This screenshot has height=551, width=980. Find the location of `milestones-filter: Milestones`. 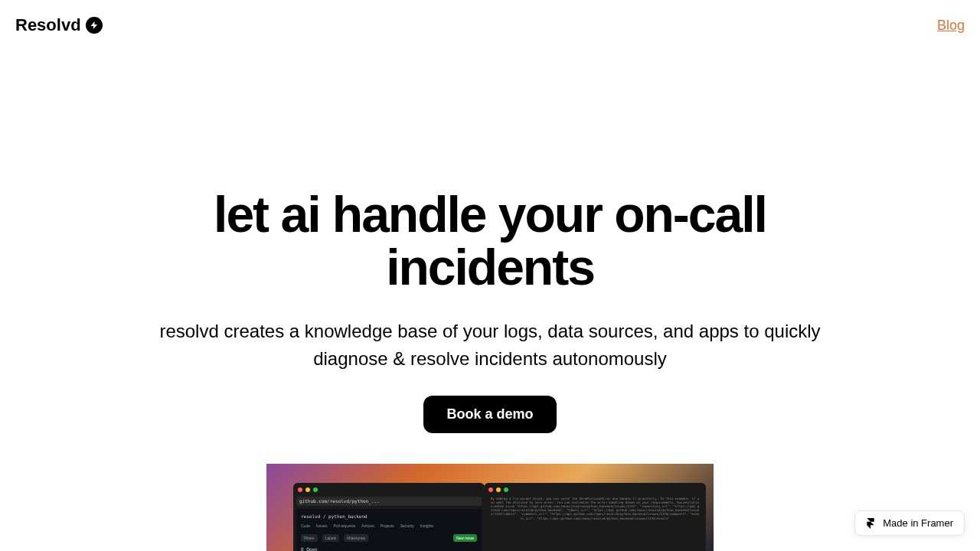

milestones-filter: Milestones is located at coordinates (356, 538).